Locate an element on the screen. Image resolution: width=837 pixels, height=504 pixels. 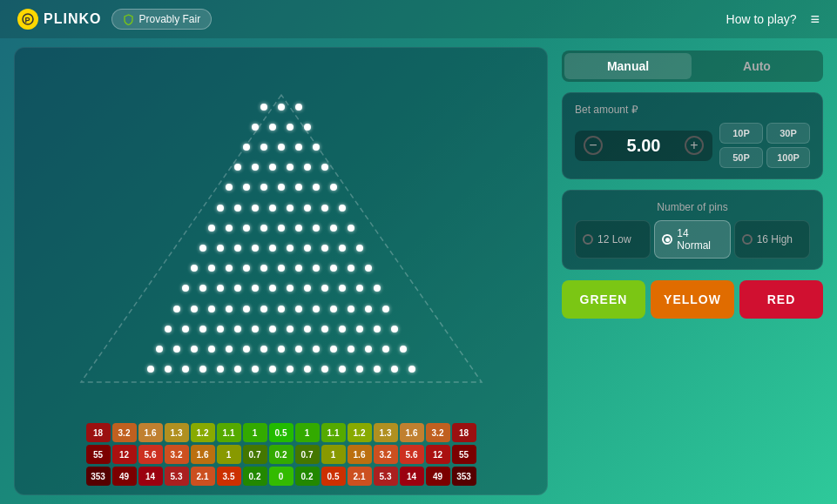
menu-icon: ≡ is located at coordinates (815, 19).